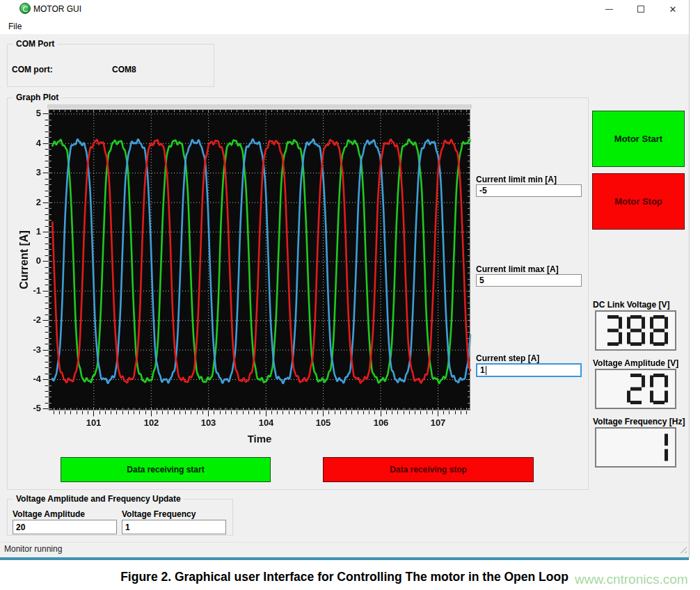 The width and height of the screenshot is (700, 590). I want to click on current-step-label: Current step [A], so click(508, 358).